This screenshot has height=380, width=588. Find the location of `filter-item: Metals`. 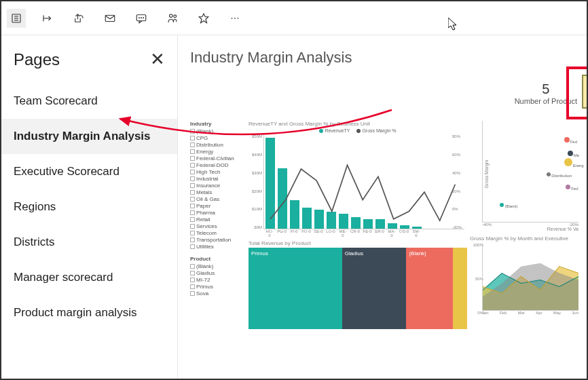

filter-item: Metals is located at coordinates (218, 193).